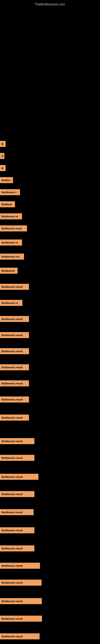 Image resolution: width=100 pixels, height=644 pixels. I want to click on item-28: Bottleneck result, so click(20, 566).